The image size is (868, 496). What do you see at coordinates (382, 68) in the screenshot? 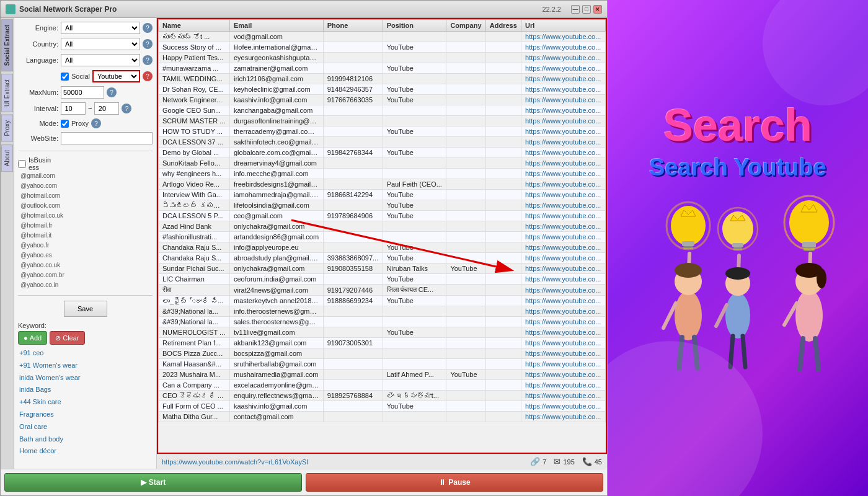
I see `table-row: #munawarzama ...zamatrainer@gmail.comYou…` at bounding box center [382, 68].